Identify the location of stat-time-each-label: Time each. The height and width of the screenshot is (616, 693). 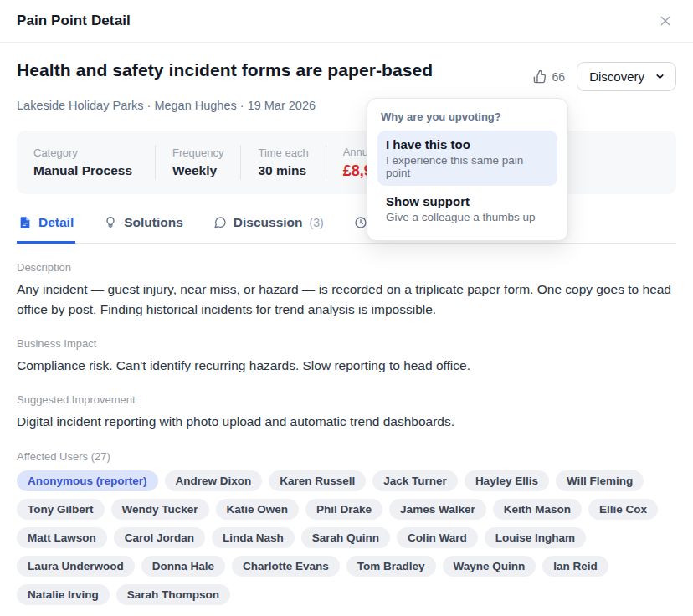
(283, 152).